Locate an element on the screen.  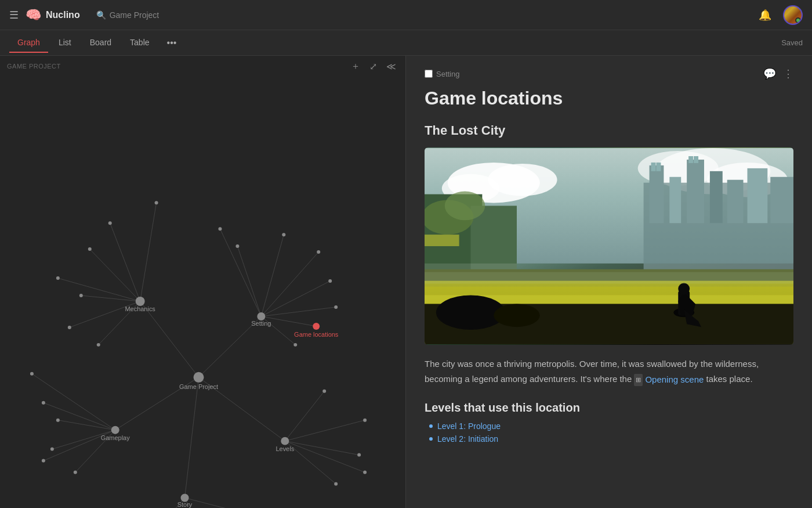
doc-header: Setting 💬 ⋮ is located at coordinates (609, 74).